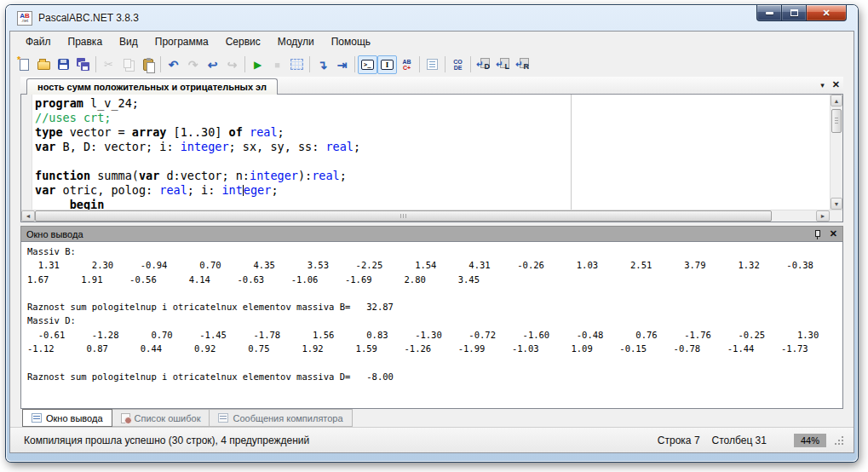 The image size is (868, 472). What do you see at coordinates (839, 440) in the screenshot?
I see `resize-grip` at bounding box center [839, 440].